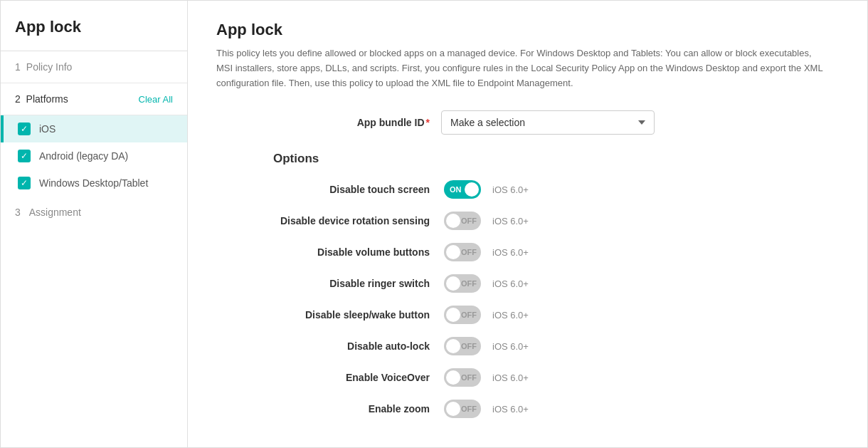 This screenshot has height=448, width=868. I want to click on disable-volume-toggle: OFF, so click(462, 252).